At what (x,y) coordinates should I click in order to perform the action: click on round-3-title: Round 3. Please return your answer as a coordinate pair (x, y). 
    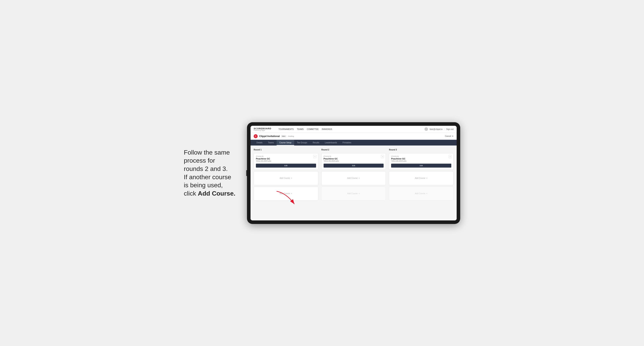
    Looking at the image, I should click on (421, 150).